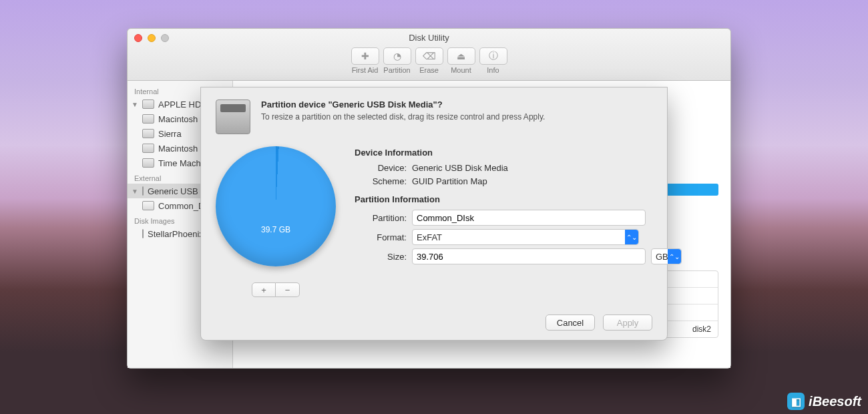 The height and width of the screenshot is (414, 868). Describe the element at coordinates (429, 70) in the screenshot. I see `toolbar-label: Erase` at that location.